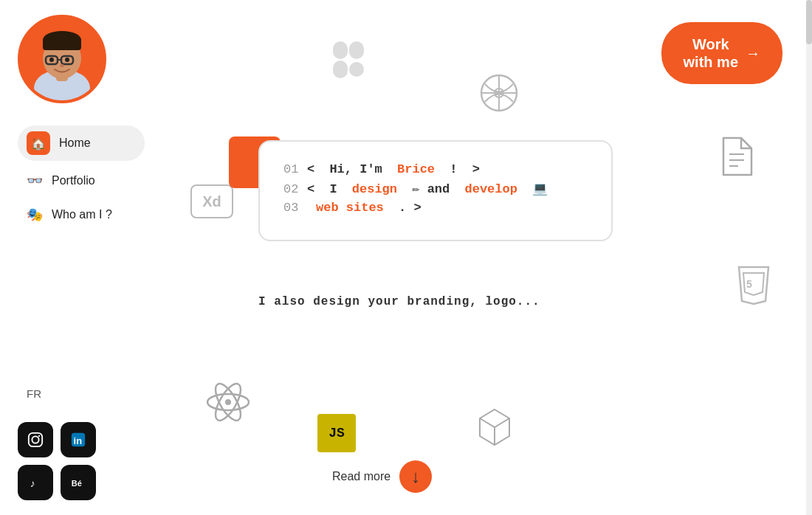  Describe the element at coordinates (494, 429) in the screenshot. I see `laravel-icon` at that location.